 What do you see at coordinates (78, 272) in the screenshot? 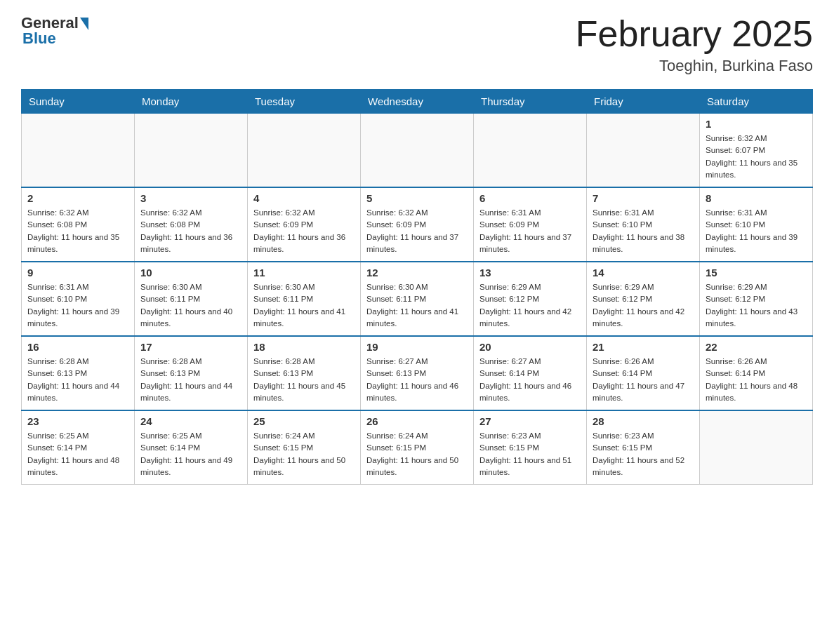
I see `day-number: 9` at bounding box center [78, 272].